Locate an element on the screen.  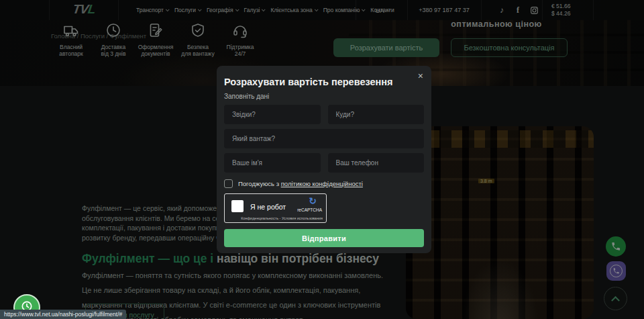
modal-subtitle: Заповніть дані is located at coordinates (324, 97).